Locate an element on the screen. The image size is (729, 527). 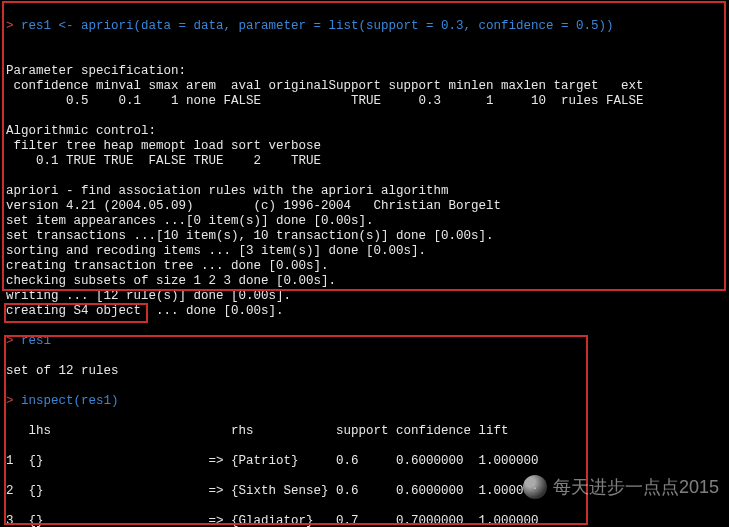
command-res1: res1 is located at coordinates (36, 341).